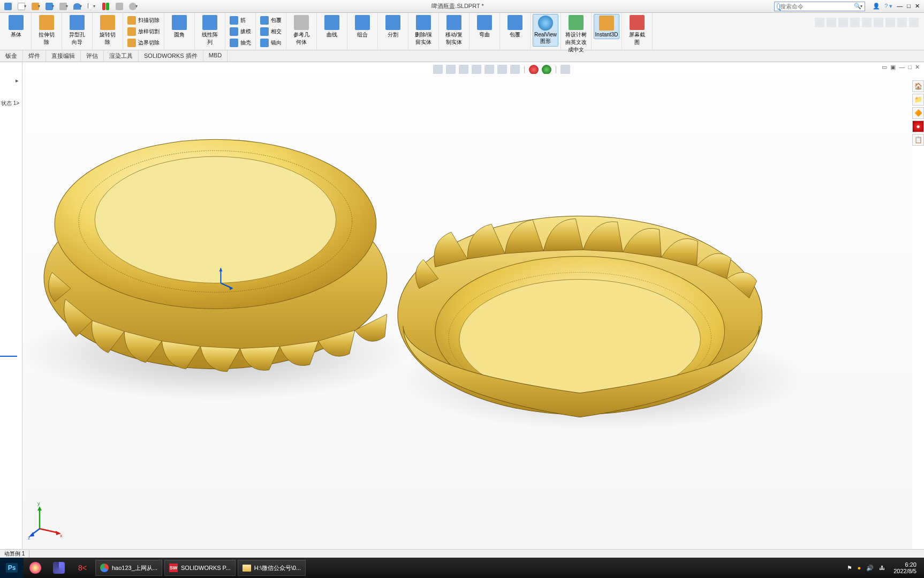 This screenshot has width=924, height=578. What do you see at coordinates (78, 6) in the screenshot?
I see `undo-icon: ▾` at bounding box center [78, 6].